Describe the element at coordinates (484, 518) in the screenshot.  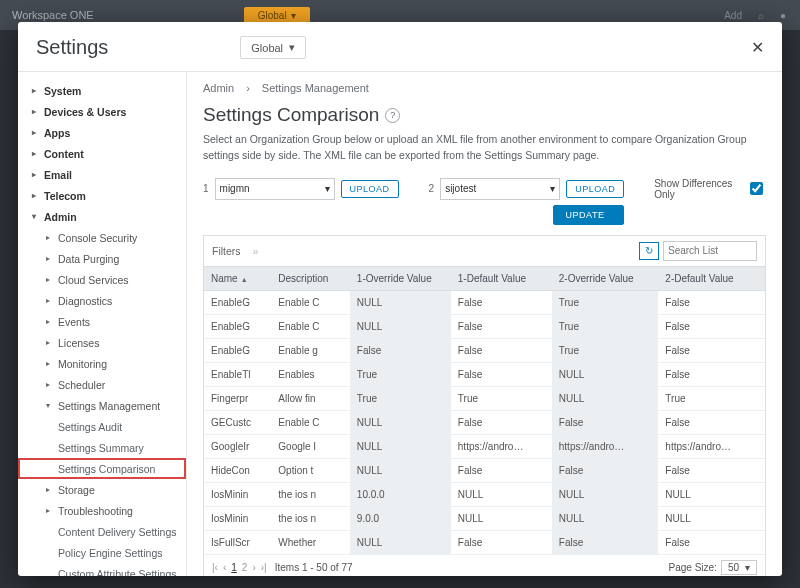
I see `table-row: IosMininthe ios n9.0.0NULLNULLNULL` at that location.